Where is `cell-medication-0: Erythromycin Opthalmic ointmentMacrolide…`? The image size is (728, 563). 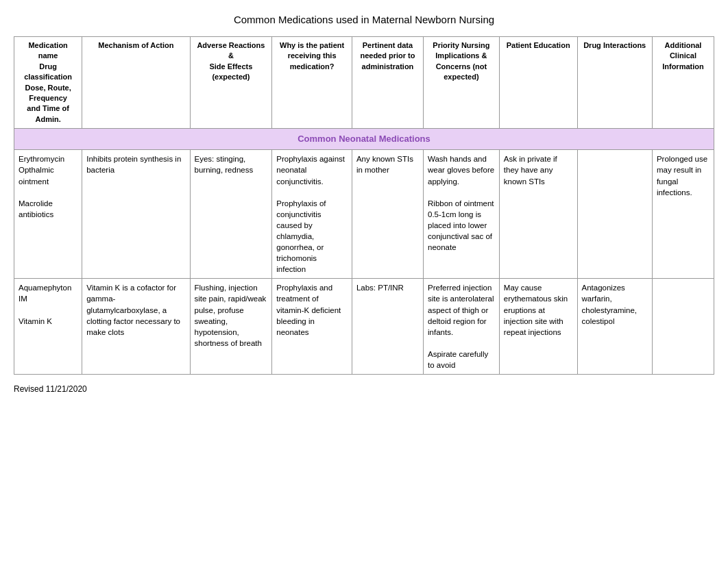
cell-medication-0: Erythromycin Opthalmic ointmentMacrolide… is located at coordinates (48, 214).